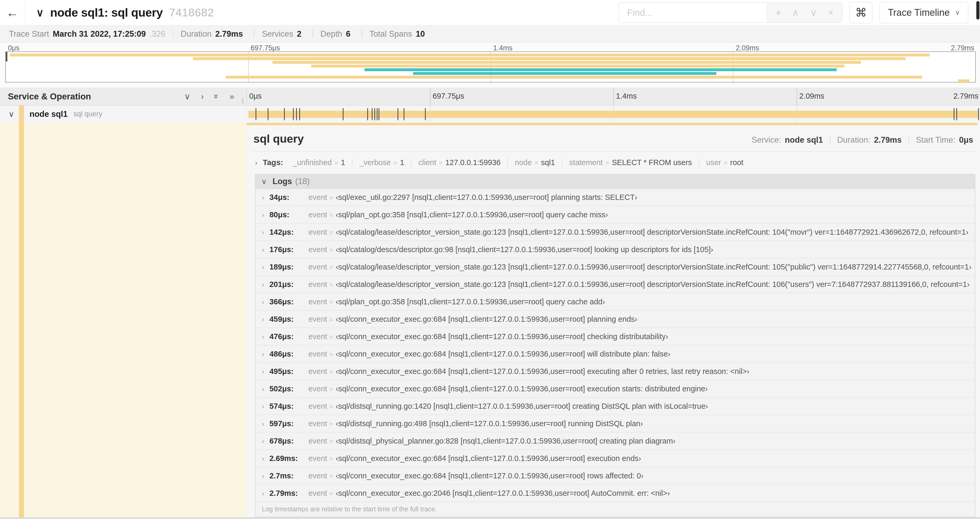 The height and width of the screenshot is (519, 980). What do you see at coordinates (615, 319) in the screenshot?
I see `log-entry-row: › 459μs: event = ‹sql/conn_executor_exec…` at bounding box center [615, 319].